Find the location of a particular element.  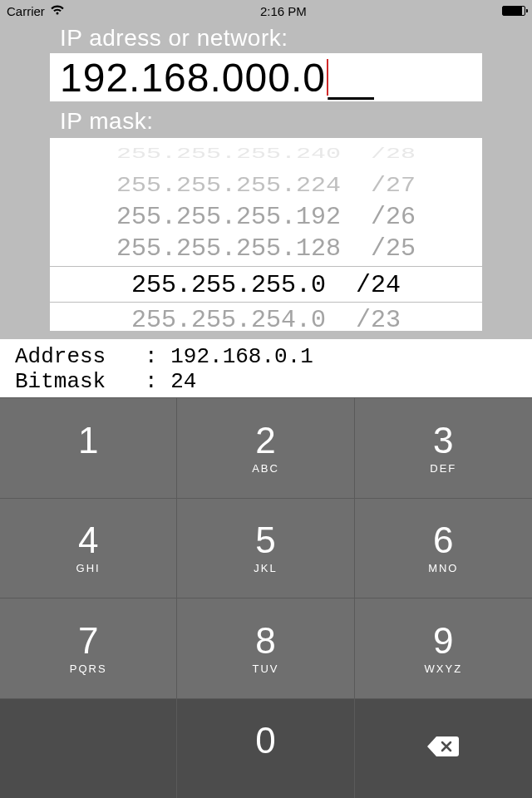

wifi-icon is located at coordinates (57, 12).